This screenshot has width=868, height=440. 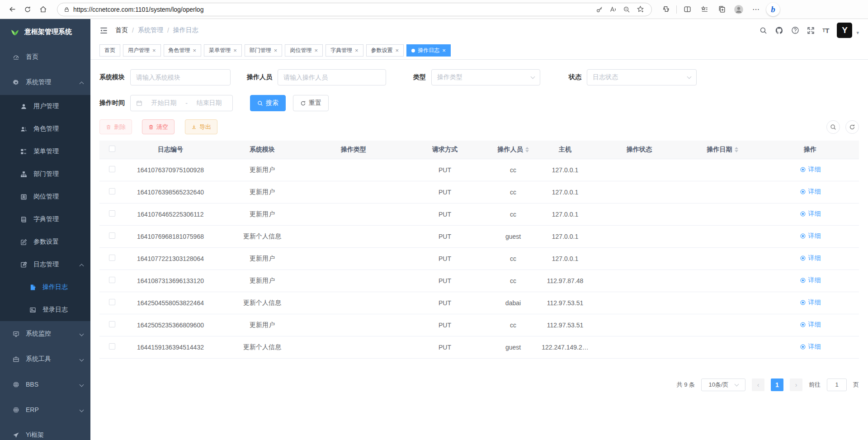 I want to click on tab-role-mgmt: 角色管理×, so click(x=183, y=51).